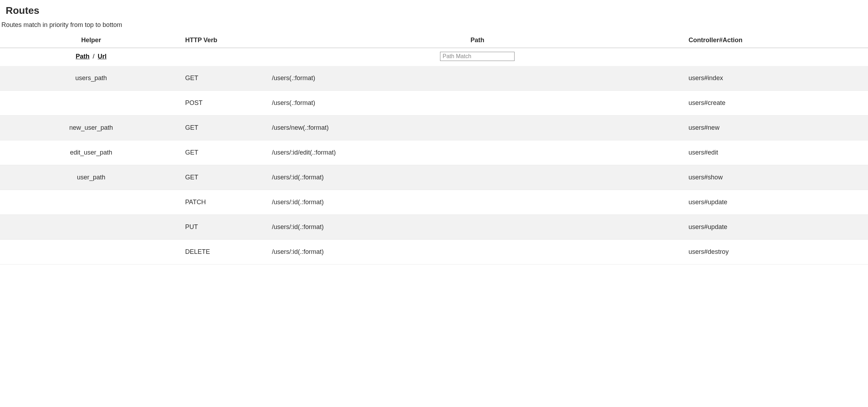 The width and height of the screenshot is (868, 407). I want to click on route-helper: edit_user_path, so click(91, 153).